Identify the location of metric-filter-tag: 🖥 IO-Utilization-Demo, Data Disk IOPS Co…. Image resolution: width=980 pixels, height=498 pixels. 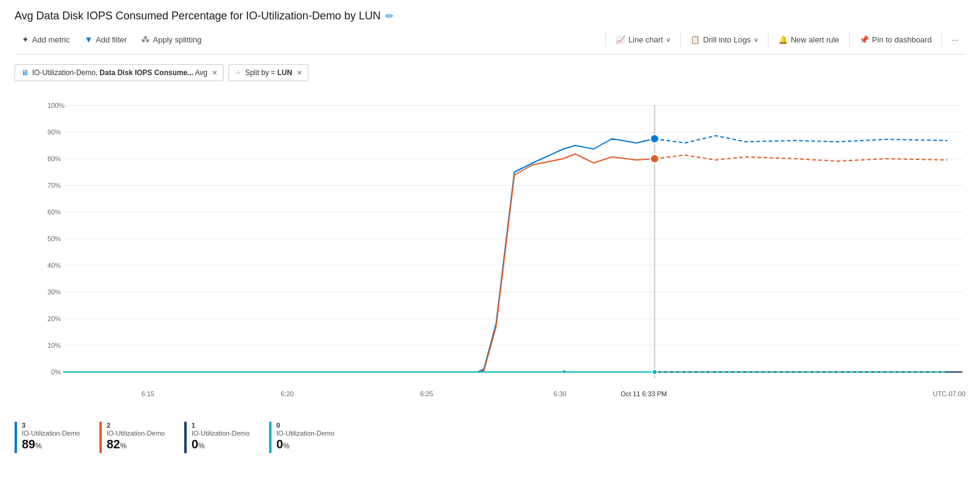
(119, 73).